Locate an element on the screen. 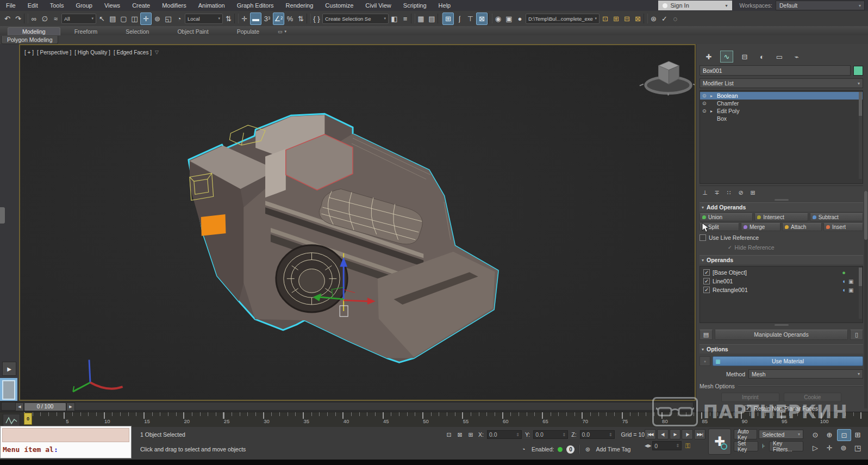  menu-item: Tools is located at coordinates (57, 5).